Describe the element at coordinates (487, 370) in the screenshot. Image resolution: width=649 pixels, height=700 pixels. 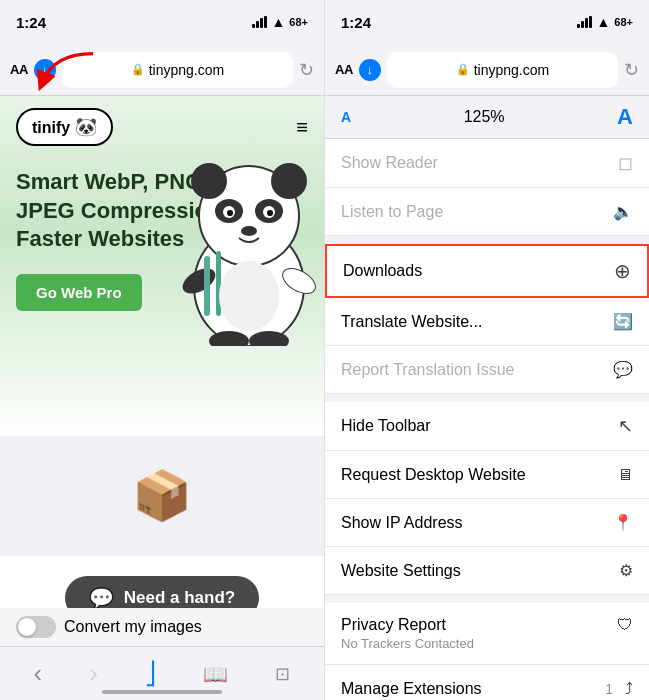
I see `menu-item-report-translation: Report Translation Issue 💬` at that location.